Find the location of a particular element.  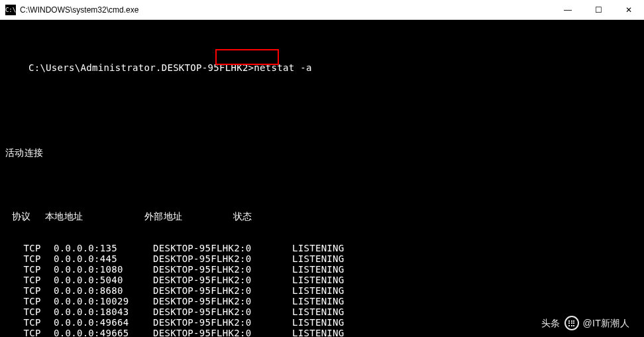

cell-local: 0.0.0.0:8680 is located at coordinates (91, 291).